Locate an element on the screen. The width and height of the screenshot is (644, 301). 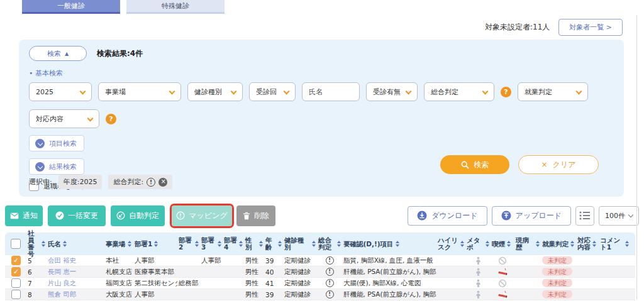
notify-label: 通知 is located at coordinates (30, 216).